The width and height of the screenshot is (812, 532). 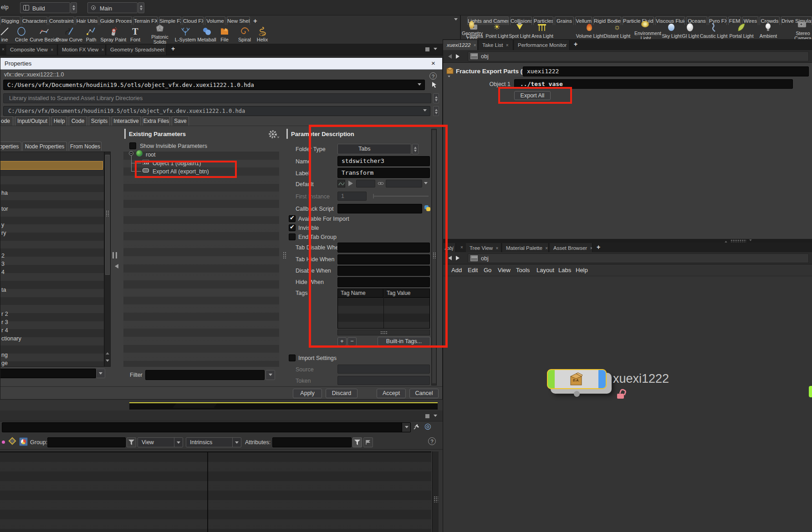 What do you see at coordinates (352, 341) in the screenshot?
I see `tag-remove-button: −` at bounding box center [352, 341].